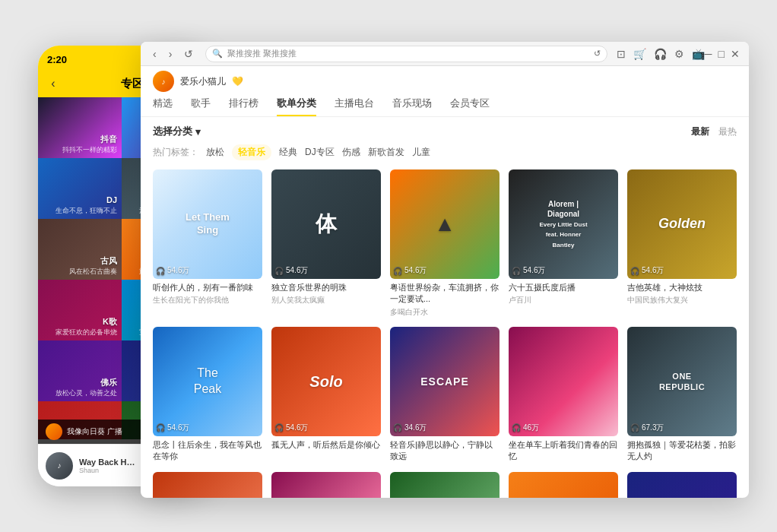 The image size is (777, 532). What do you see at coordinates (155, 54) in the screenshot?
I see `browser-back-button: ‹` at bounding box center [155, 54].